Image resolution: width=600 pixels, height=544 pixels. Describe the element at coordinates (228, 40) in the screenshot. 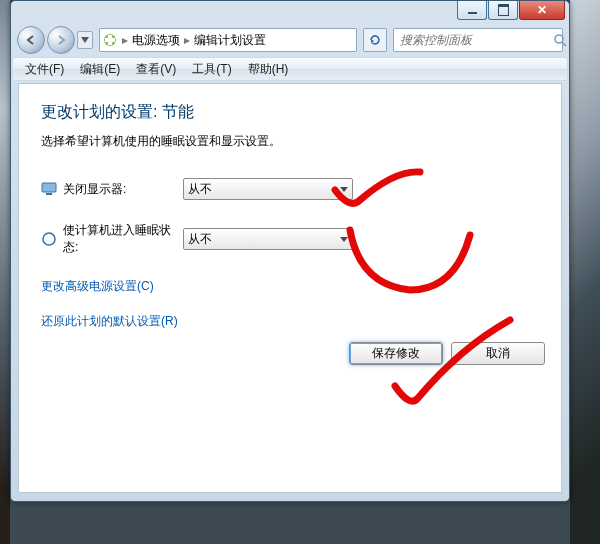

I see `breadcrumb: ▸ 电源选项 ▸ 编辑计划设置` at that location.